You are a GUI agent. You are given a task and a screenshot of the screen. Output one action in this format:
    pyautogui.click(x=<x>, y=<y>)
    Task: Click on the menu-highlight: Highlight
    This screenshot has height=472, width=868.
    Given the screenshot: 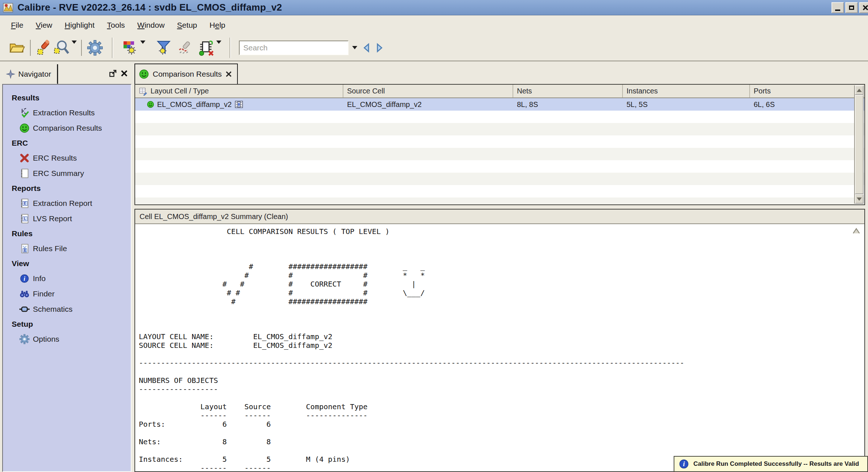 What is the action you would take?
    pyautogui.click(x=80, y=25)
    